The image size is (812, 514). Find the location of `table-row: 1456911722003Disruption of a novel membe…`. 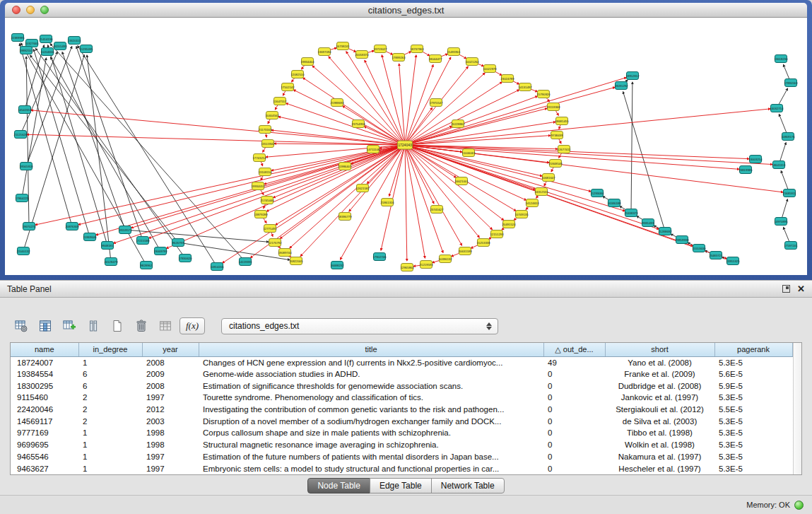

table-row: 1456911722003Disruption of a novel membe… is located at coordinates (401, 421).